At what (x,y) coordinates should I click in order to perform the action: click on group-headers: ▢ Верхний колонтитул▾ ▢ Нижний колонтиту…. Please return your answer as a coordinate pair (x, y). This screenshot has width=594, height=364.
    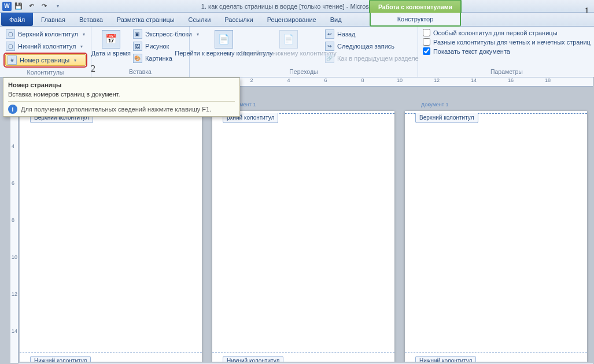
    Looking at the image, I should click on (46, 52).